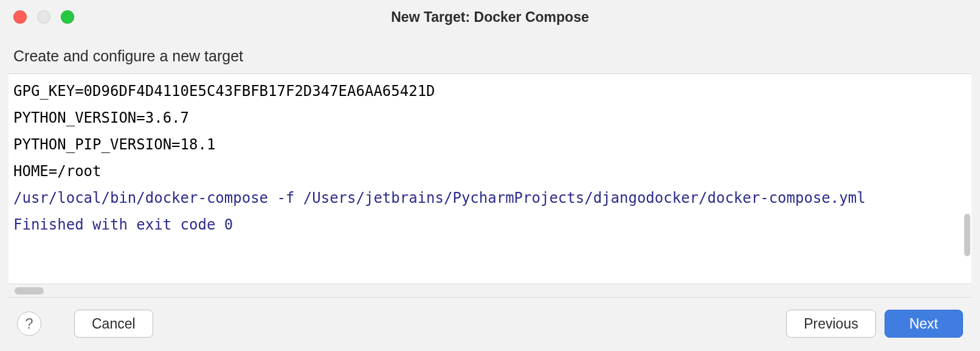  Describe the element at coordinates (490, 17) in the screenshot. I see `window-title: New Target: Docker Compose` at that location.